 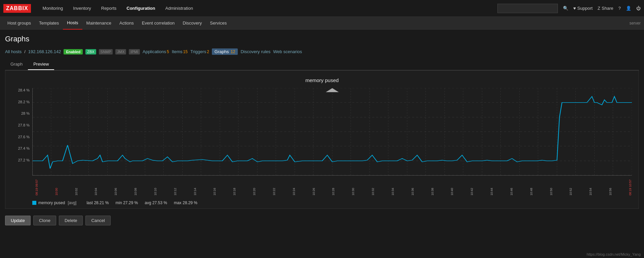 I want to click on x-axis: 08:19 09:57 10:00 10:02 10:04 10:06 10:0…, so click(x=322, y=186).